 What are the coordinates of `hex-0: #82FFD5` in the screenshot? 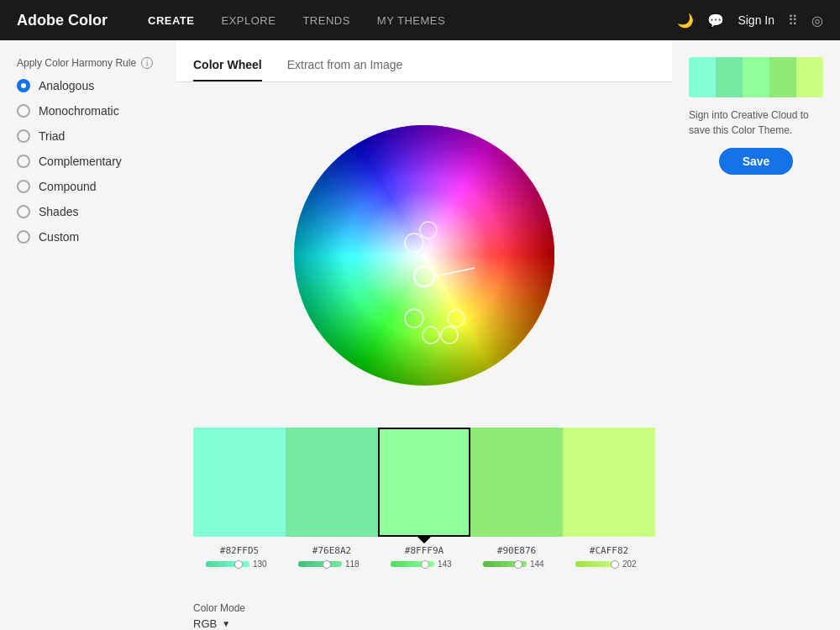 It's located at (239, 551).